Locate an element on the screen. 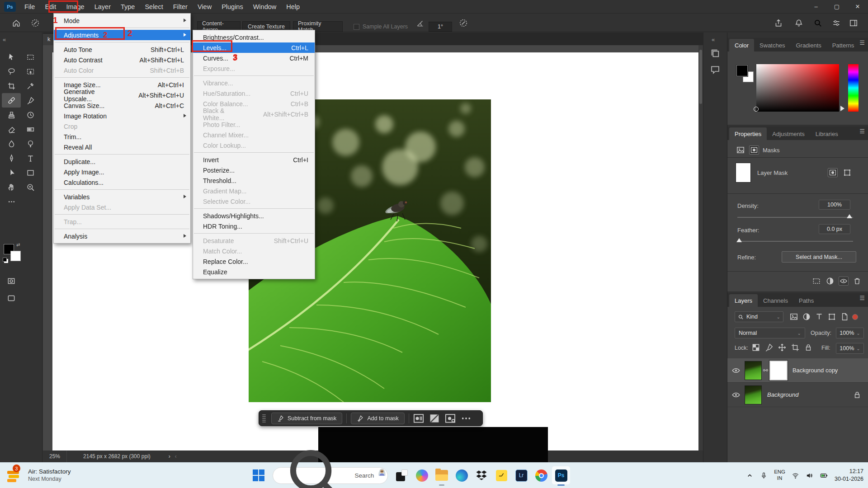  workspace-icon is located at coordinates (854, 23).